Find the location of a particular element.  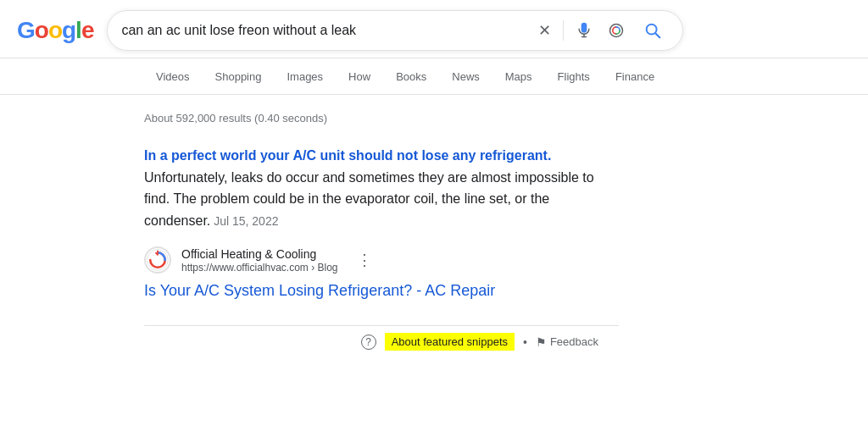

help-icon: ? is located at coordinates (369, 342).